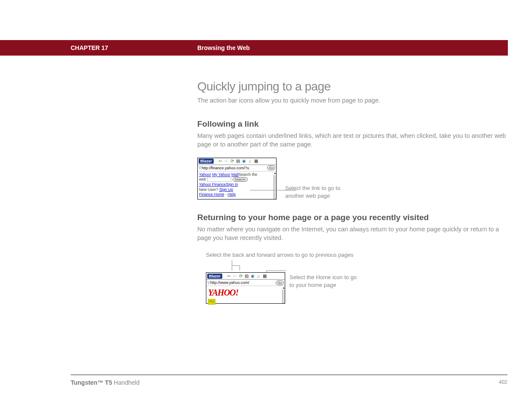 The width and height of the screenshot is (532, 411). Describe the element at coordinates (215, 276) in the screenshot. I see `blazer-app-label-2: Blazer` at that location.